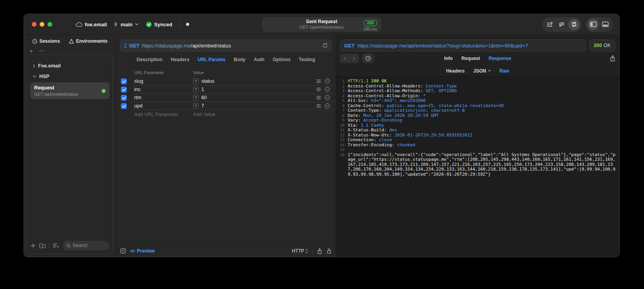 This screenshot has height=289, width=644. What do you see at coordinates (342, 111) in the screenshot?
I see `line-number: 7` at bounding box center [342, 111].